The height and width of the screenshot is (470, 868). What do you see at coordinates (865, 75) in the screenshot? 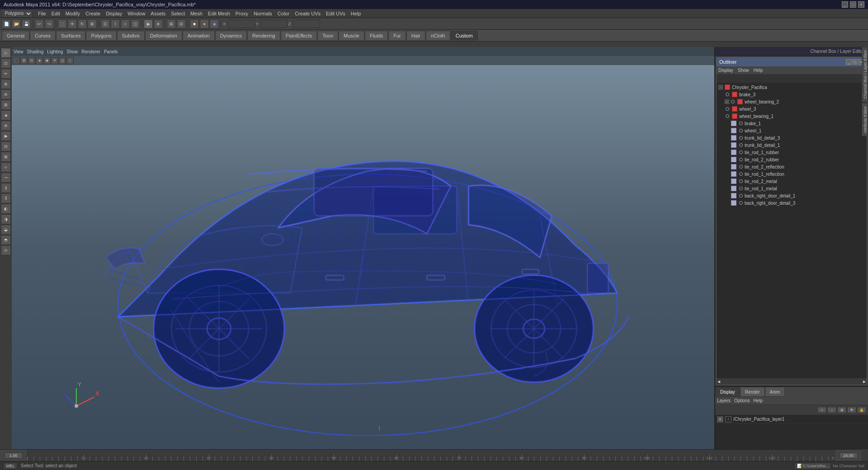
I see `channel-box-tab: Channel Box / Layer Editor` at bounding box center [865, 75].